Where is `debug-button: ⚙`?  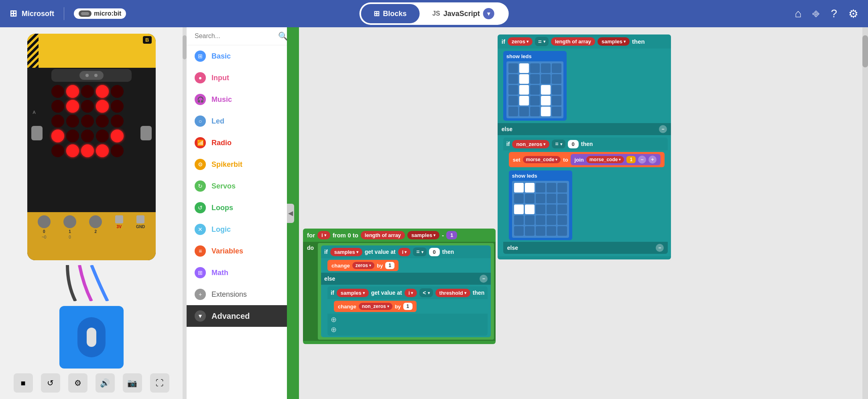
debug-button: ⚙ is located at coordinates (78, 383).